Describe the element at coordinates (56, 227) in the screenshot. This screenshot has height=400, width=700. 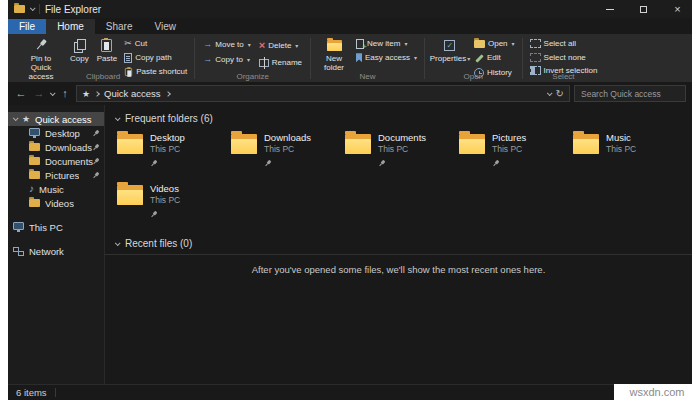
I see `sidebar-item-this-pc: This PC` at that location.